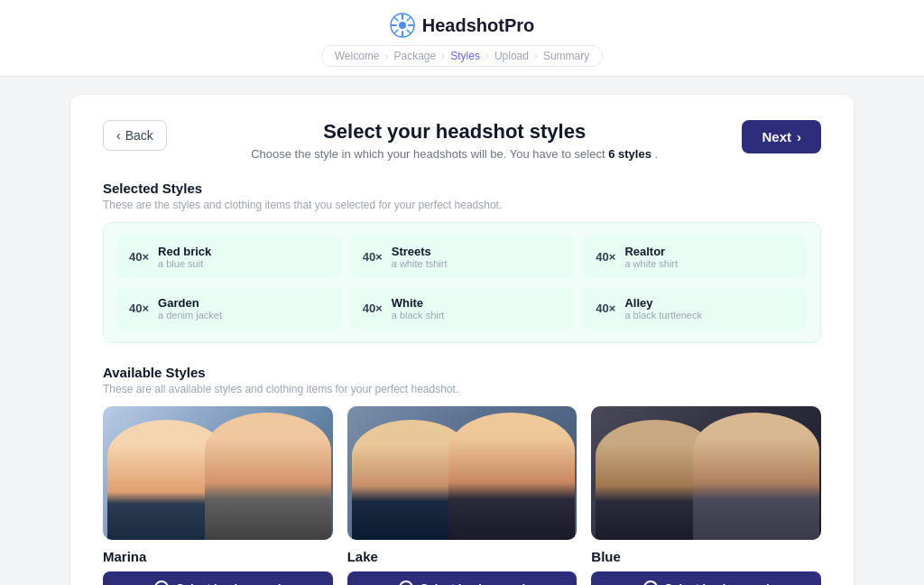 This screenshot has height=585, width=924. I want to click on circle-icon-marina, so click(162, 583).